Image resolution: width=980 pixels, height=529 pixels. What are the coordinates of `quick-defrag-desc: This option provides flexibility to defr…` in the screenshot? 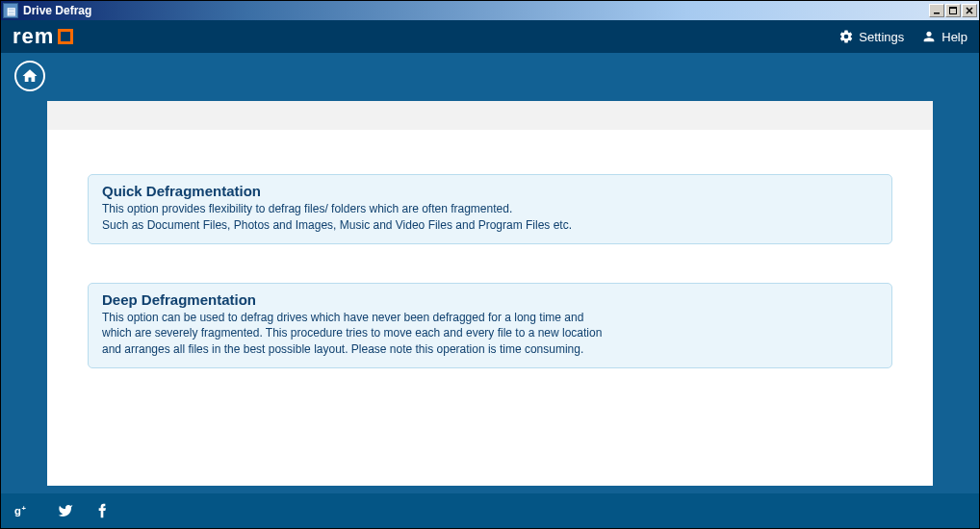 It's located at (490, 217).